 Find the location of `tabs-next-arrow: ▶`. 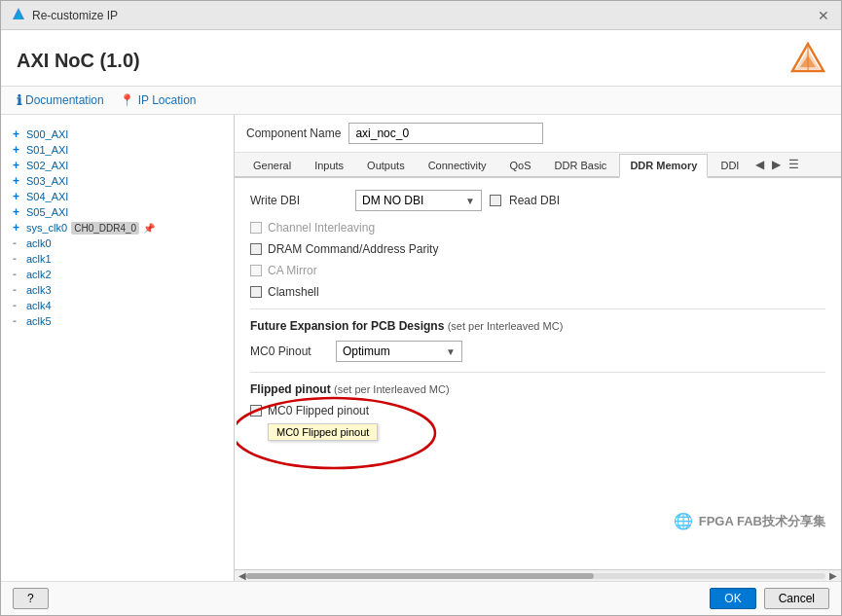

tabs-next-arrow: ▶ is located at coordinates (777, 164).